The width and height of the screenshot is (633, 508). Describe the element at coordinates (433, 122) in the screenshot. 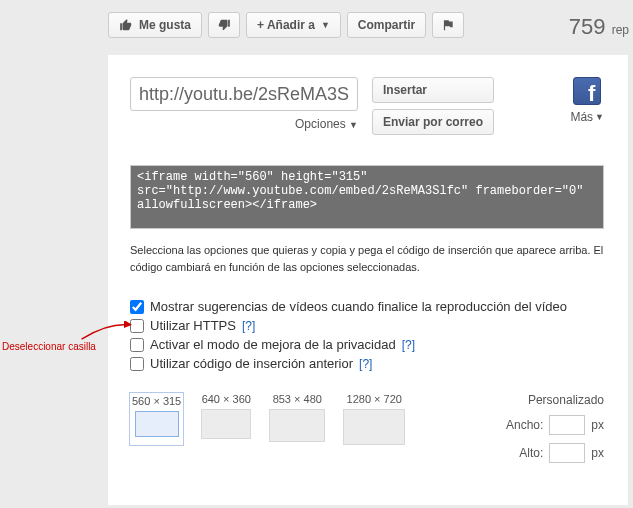

I see `email-button: Enviar por correo` at that location.